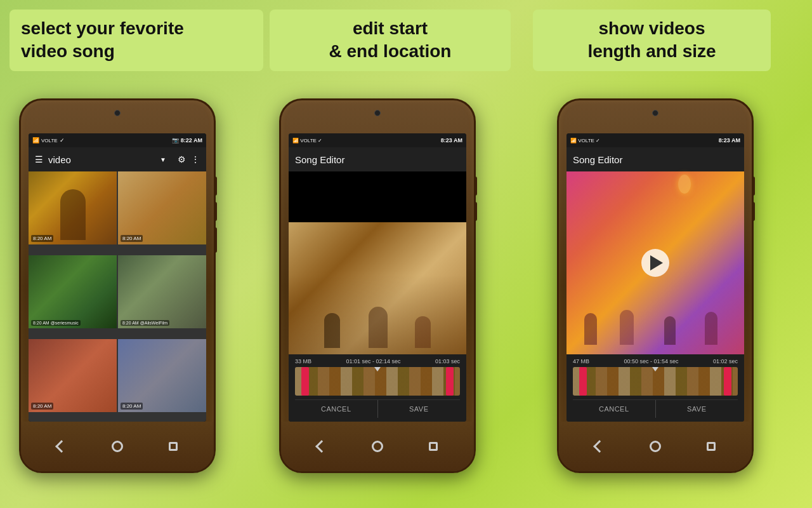 Image resolution: width=812 pixels, height=508 pixels. What do you see at coordinates (162, 376) in the screenshot?
I see `video-thumb-6: 8:20 AM` at bounding box center [162, 376].